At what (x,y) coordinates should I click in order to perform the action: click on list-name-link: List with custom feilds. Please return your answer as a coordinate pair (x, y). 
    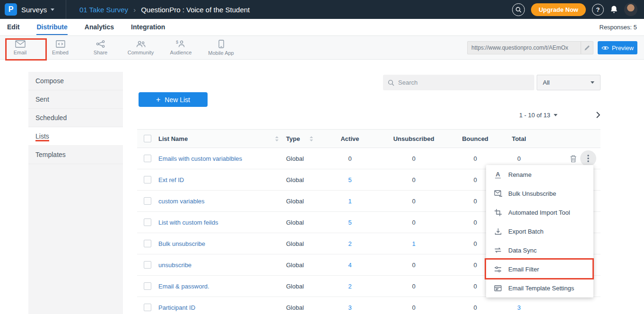
    Looking at the image, I should click on (188, 222).